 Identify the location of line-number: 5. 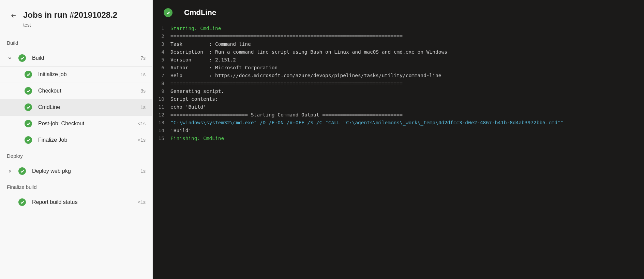
(162, 60).